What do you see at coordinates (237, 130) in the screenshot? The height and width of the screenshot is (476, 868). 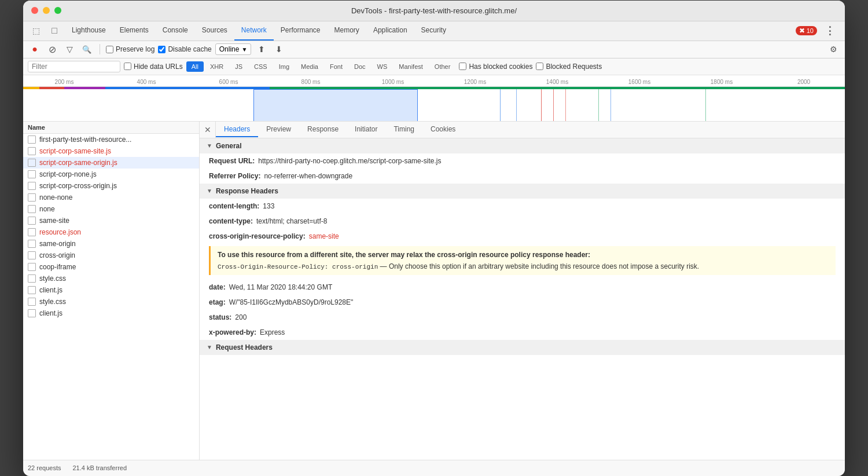 I see `detail-tab-headers: Headers` at bounding box center [237, 130].